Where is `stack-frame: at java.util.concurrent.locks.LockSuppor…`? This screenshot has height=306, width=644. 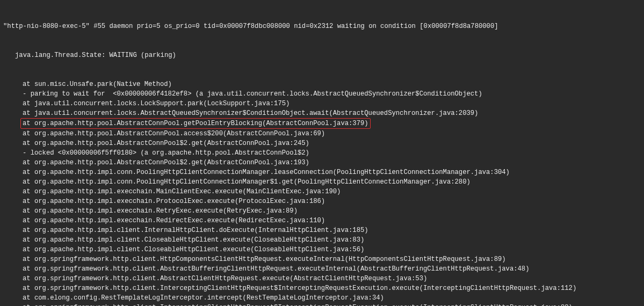 stack-frame: at java.util.concurrent.locks.LockSuppor… is located at coordinates (323, 104).